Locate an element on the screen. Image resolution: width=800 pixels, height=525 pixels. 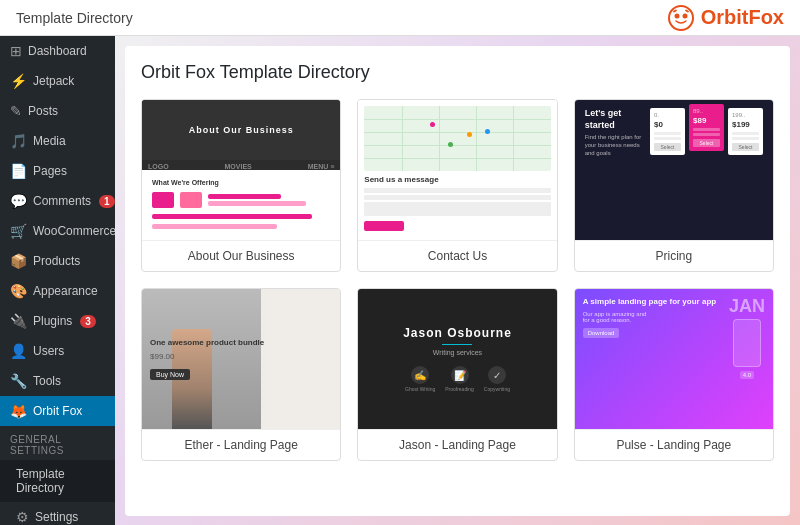
sidebar-item-media: 🎵 Media is located at coordinates (58, 141).